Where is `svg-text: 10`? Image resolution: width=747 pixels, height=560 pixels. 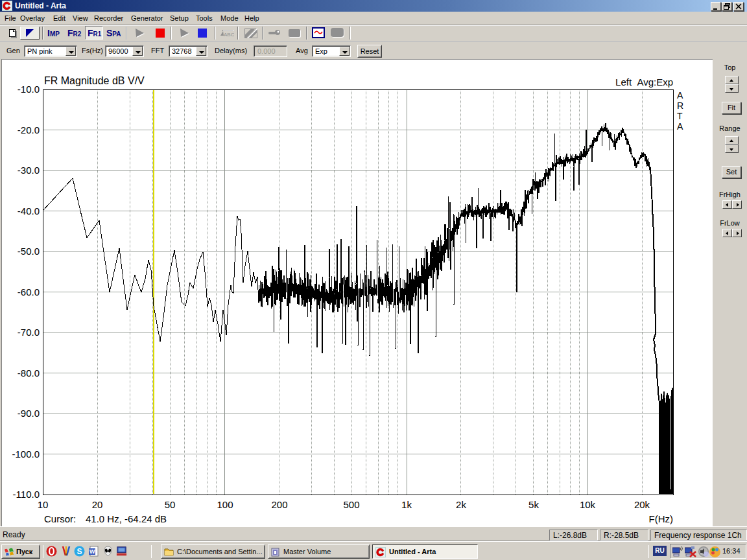
svg-text: 10 is located at coordinates (43, 504).